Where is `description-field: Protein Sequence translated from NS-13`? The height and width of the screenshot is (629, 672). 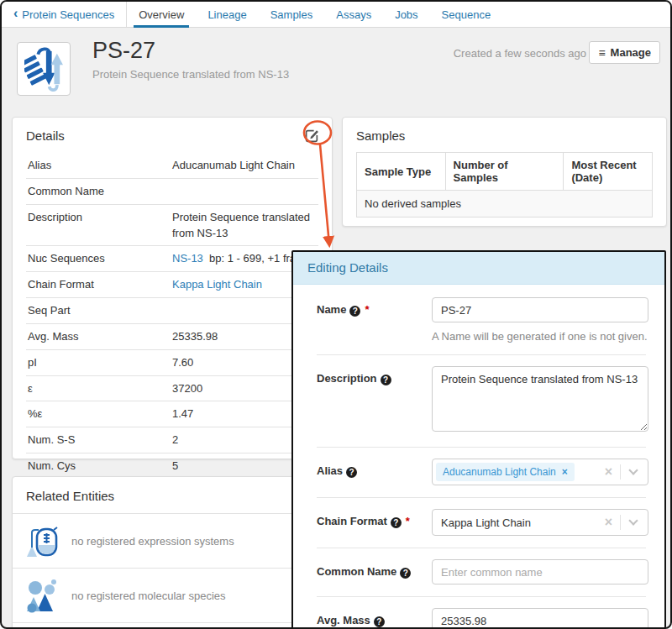
description-field: Protein Sequence translated from NS-13 is located at coordinates (540, 399).